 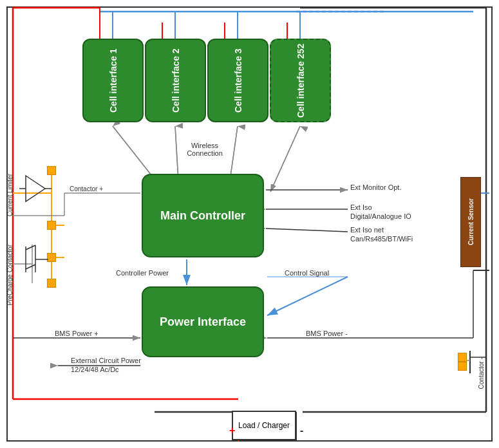 What do you see at coordinates (264, 425) in the screenshot?
I see `load-charger-box: Load / Charger` at bounding box center [264, 425].